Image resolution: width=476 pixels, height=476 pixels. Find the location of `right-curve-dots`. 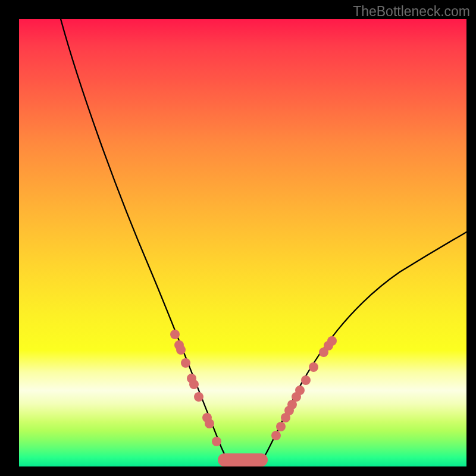

right-curve-dots is located at coordinates (304, 388).